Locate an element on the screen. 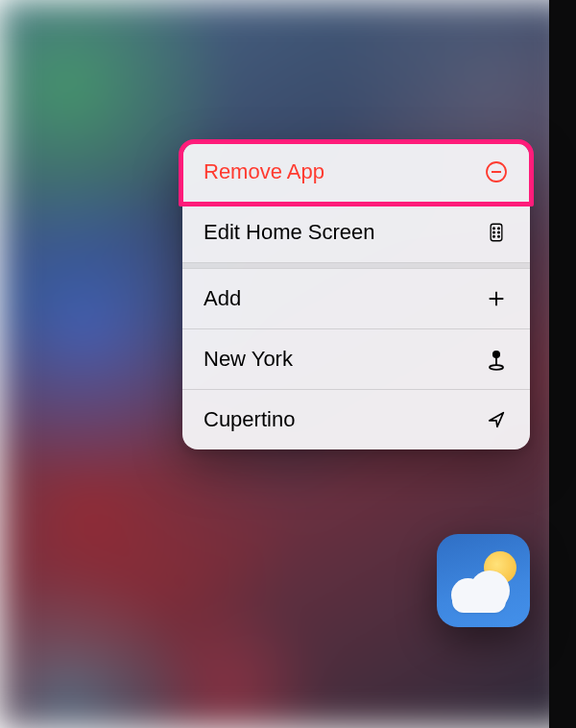 This screenshot has height=728, width=576. menu-item-label: Cupertino is located at coordinates (250, 420).